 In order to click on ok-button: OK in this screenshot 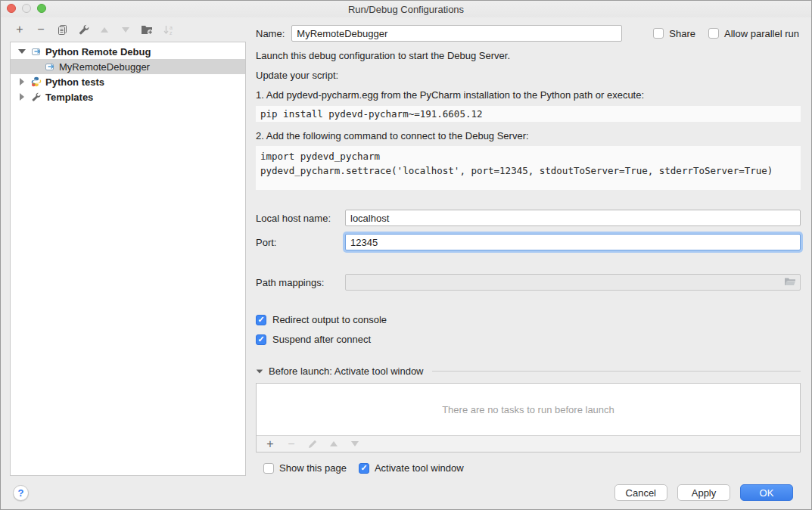, I will do `click(767, 493)`.